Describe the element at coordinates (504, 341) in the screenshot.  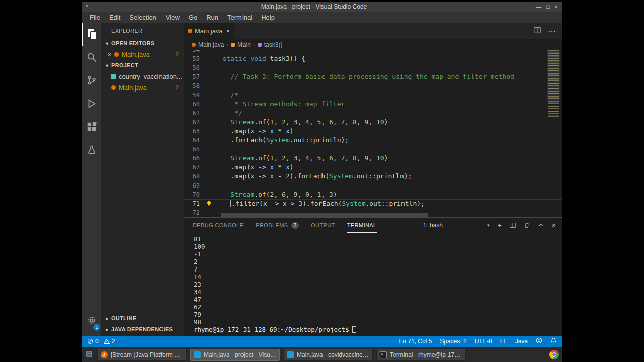
I see `eol-sequence: LF` at that location.